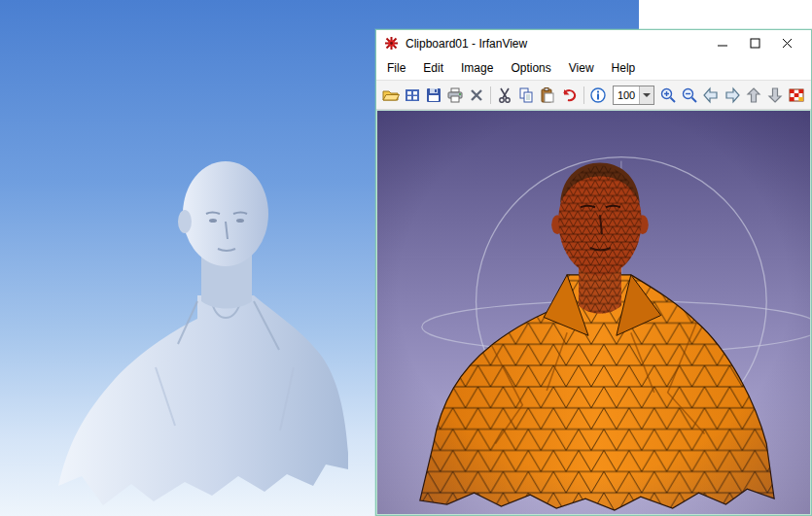  I want to click on page-up-icon, so click(755, 95).